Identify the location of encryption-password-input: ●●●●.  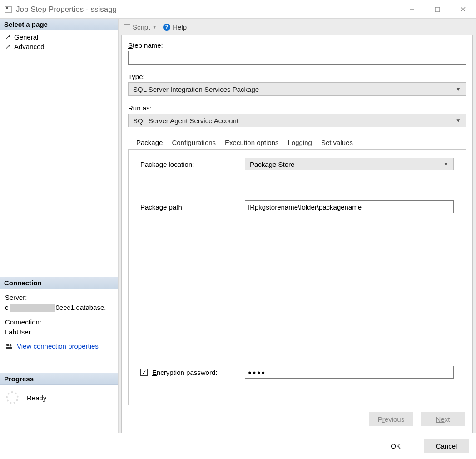
(349, 372).